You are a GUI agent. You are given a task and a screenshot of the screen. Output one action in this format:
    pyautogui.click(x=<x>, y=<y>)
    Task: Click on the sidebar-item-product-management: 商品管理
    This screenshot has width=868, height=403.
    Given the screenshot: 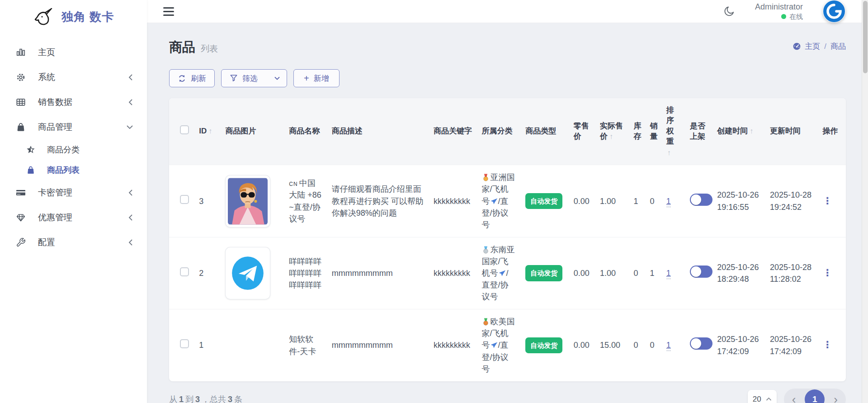 What is the action you would take?
    pyautogui.click(x=73, y=127)
    